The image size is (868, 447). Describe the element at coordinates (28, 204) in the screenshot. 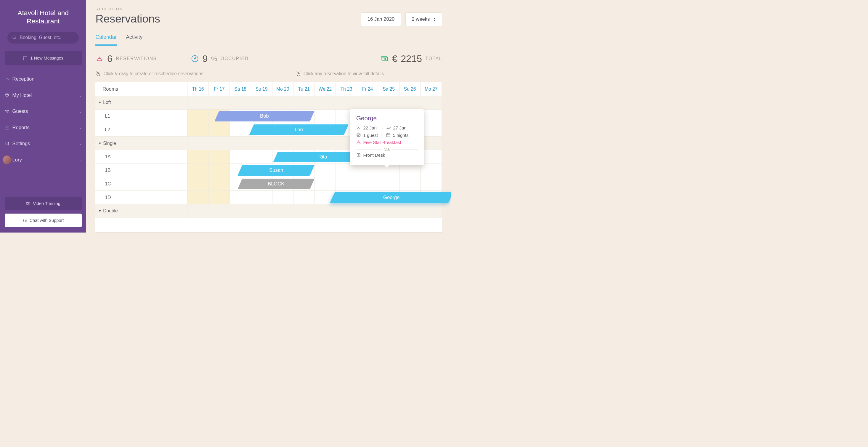

I see `video-icon` at that location.